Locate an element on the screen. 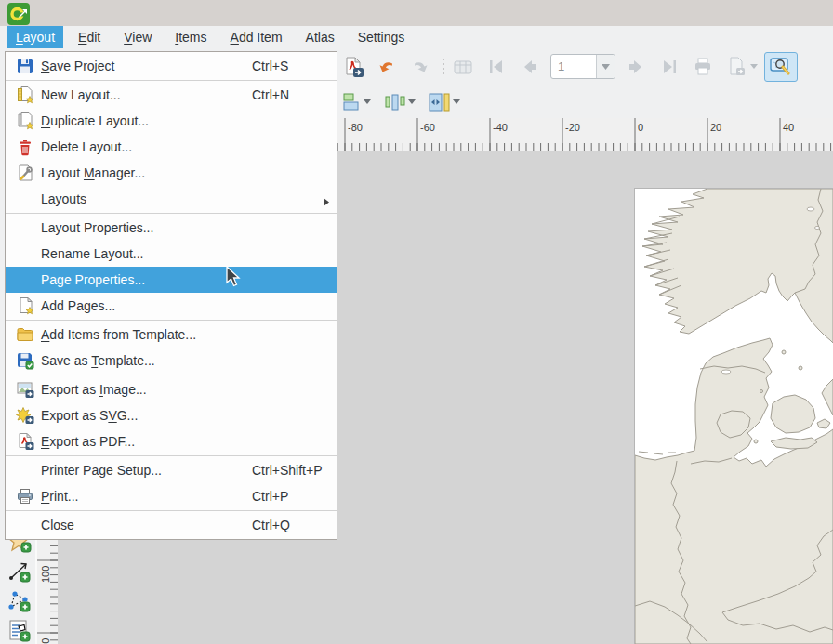 This screenshot has width=833, height=644. menu-item-layout-manager: Layout Manager... is located at coordinates (171, 173).